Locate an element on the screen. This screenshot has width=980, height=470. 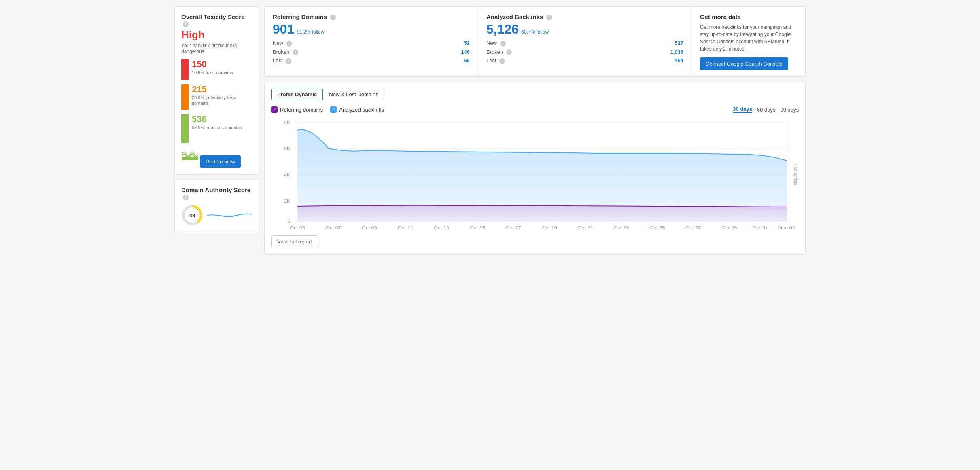
legend-check-purple: ✓ is located at coordinates (274, 110).